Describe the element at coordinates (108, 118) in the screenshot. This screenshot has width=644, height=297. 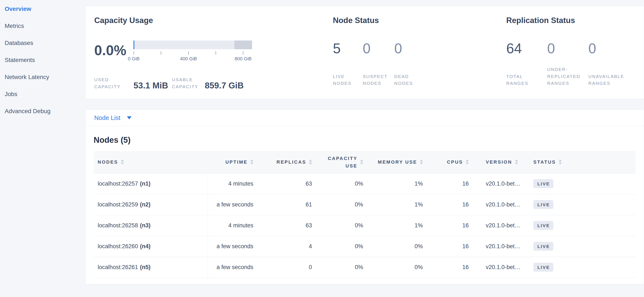
I see `node-list-dropdown-label: Node List` at that location.